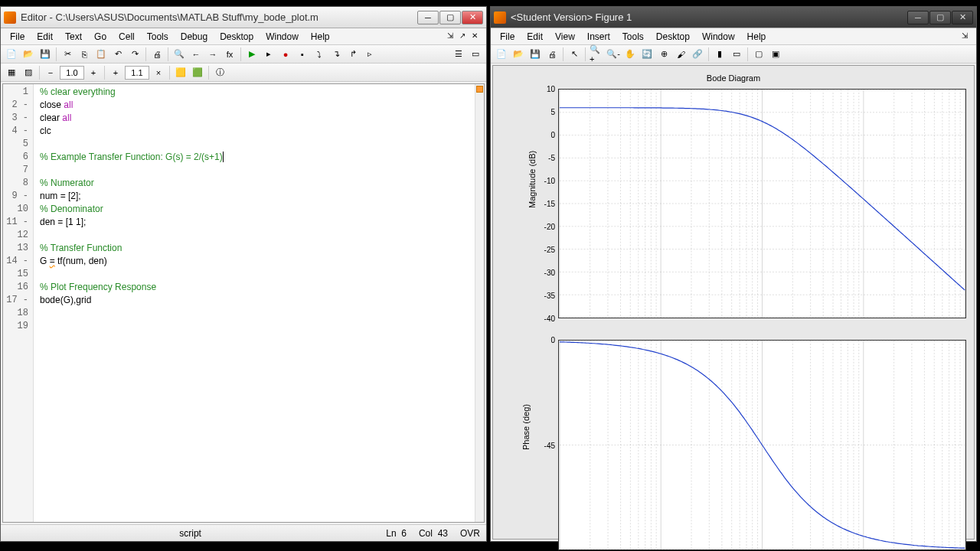  I want to click on ylabel-magnitude: Magnitude (dB), so click(532, 179).